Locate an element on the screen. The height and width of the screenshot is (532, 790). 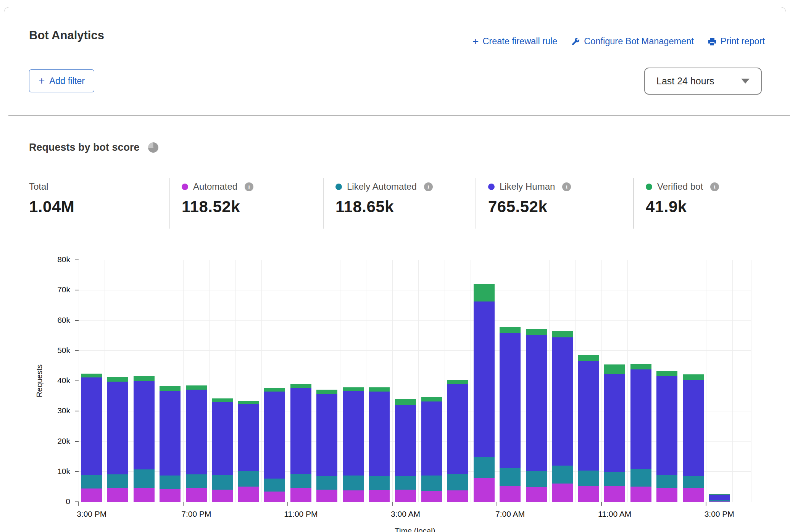
time-range-select: Last 24 hours is located at coordinates (703, 81).